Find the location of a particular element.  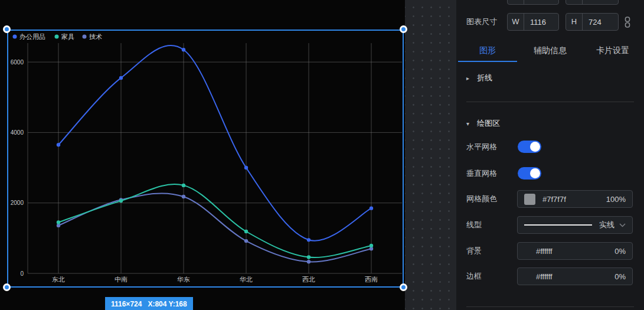

svg-text: 东北 is located at coordinates (58, 279).